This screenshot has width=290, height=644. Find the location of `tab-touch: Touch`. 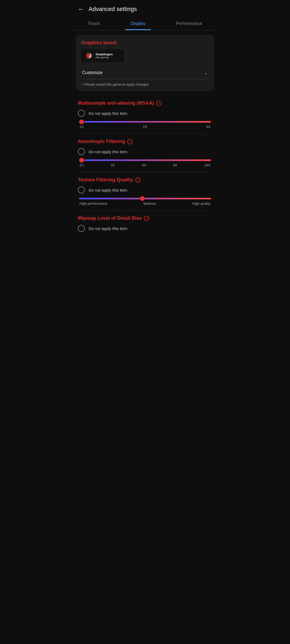

tab-touch: Touch is located at coordinates (94, 24).